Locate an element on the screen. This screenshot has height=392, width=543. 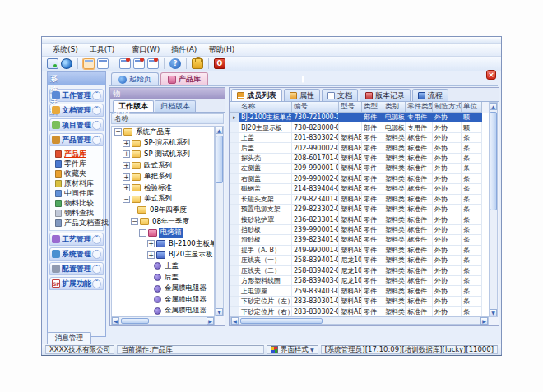
table-row: 探头壳208-601701-01X塑料ABS零件塑料类标准件外协条 is located at coordinates (360, 159).